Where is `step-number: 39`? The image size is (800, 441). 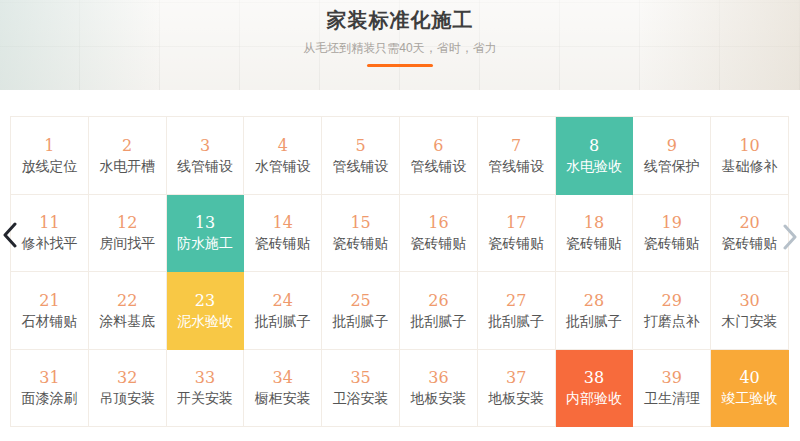
step-number: 39 is located at coordinates (672, 378).